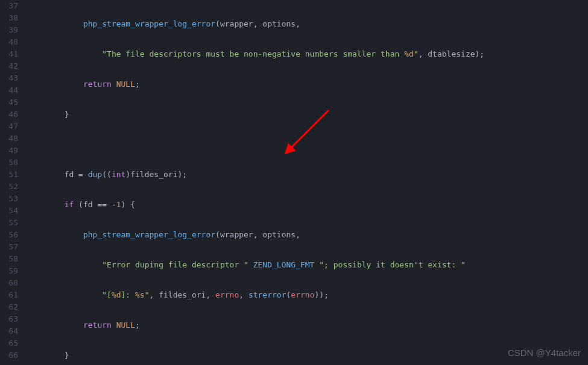  Describe the element at coordinates (306, 205) in the screenshot. I see `code-line: if (fd == -1) {` at that location.